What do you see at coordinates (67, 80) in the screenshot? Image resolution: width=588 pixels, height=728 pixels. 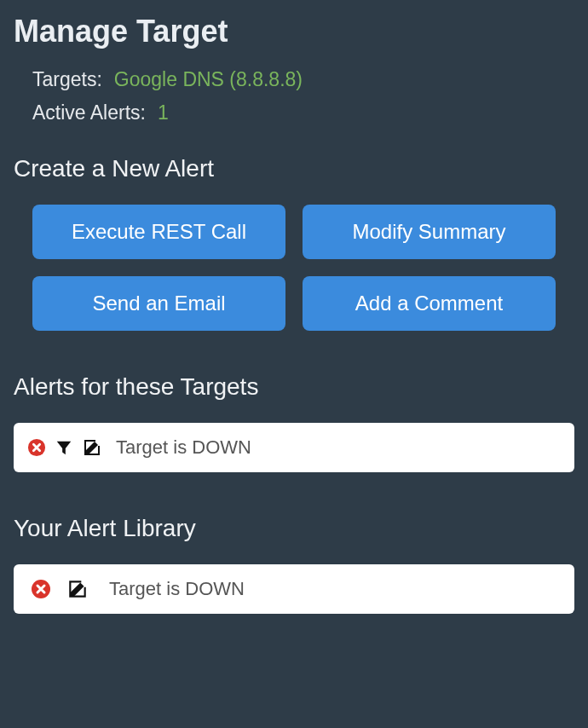 I see `targets-label: Targets:` at bounding box center [67, 80].